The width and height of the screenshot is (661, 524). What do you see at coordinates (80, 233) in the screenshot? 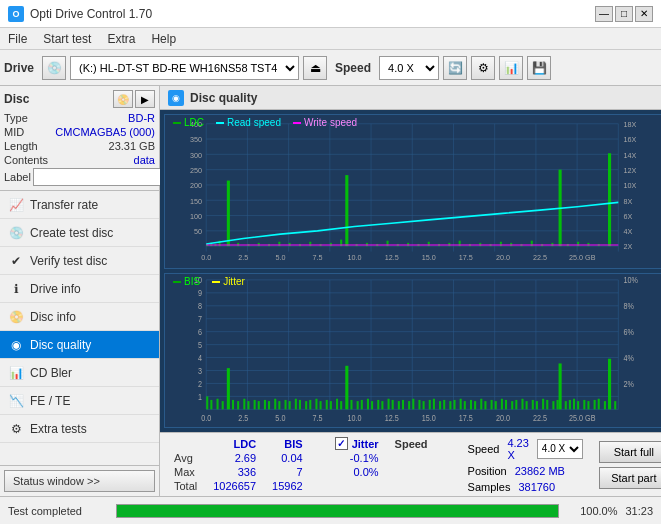
I see `nav-create-test-disc: 💿 Create test disc` at bounding box center [80, 233].